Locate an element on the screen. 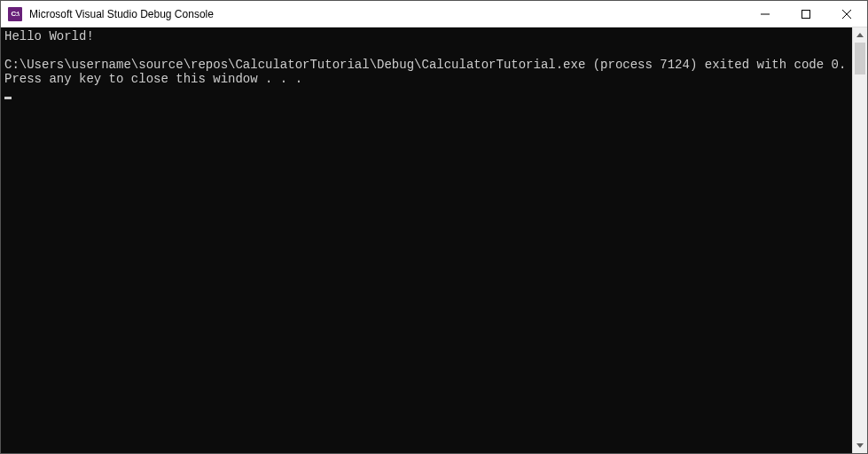 The width and height of the screenshot is (868, 454). titlebar: C:\ Microsoft Visual Studio Debug Consol… is located at coordinates (434, 14).